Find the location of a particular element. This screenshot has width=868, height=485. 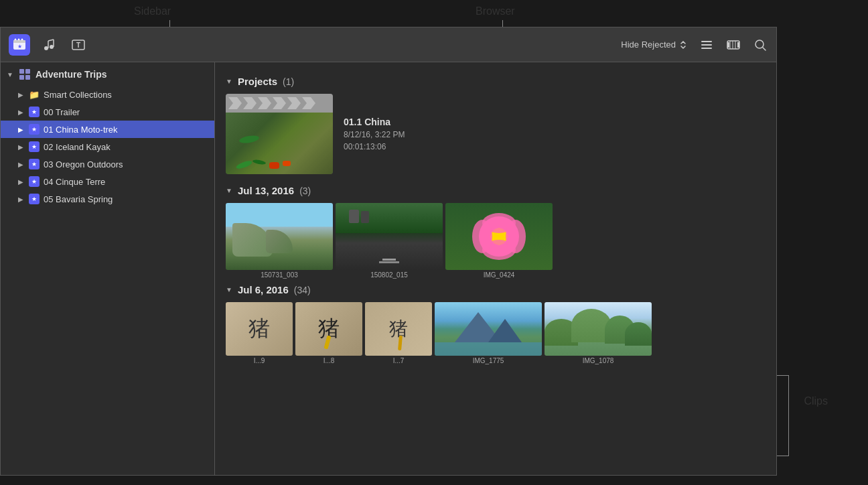

bavaria-chevron-icon is located at coordinates (21, 199).